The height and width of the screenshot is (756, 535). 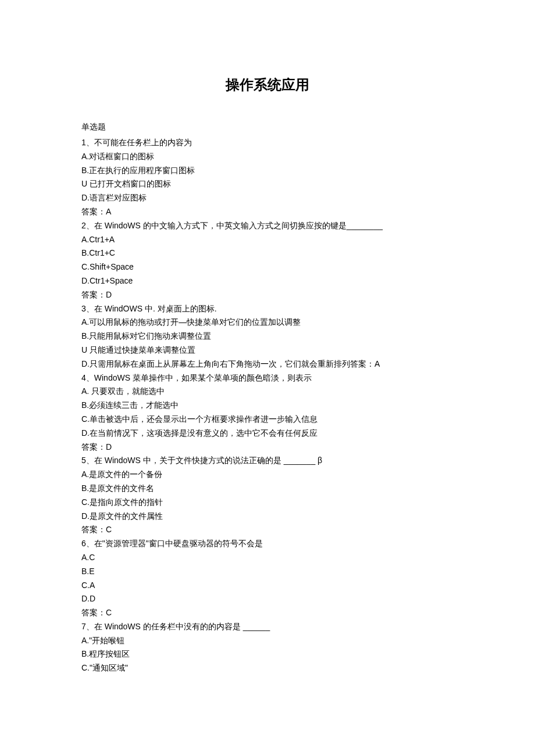 What do you see at coordinates (268, 406) in the screenshot?
I see `text-line: B.必须连续三击，才能选中` at bounding box center [268, 406].